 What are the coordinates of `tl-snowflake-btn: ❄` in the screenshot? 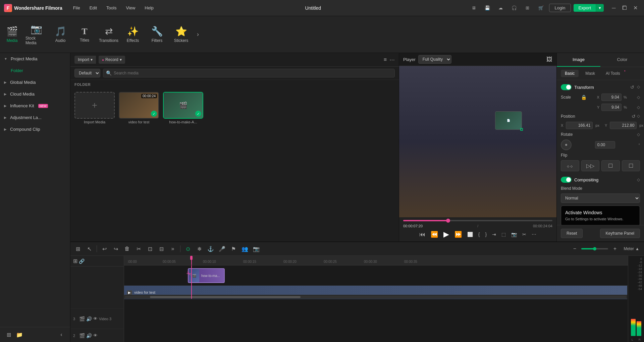 It's located at (199, 249).